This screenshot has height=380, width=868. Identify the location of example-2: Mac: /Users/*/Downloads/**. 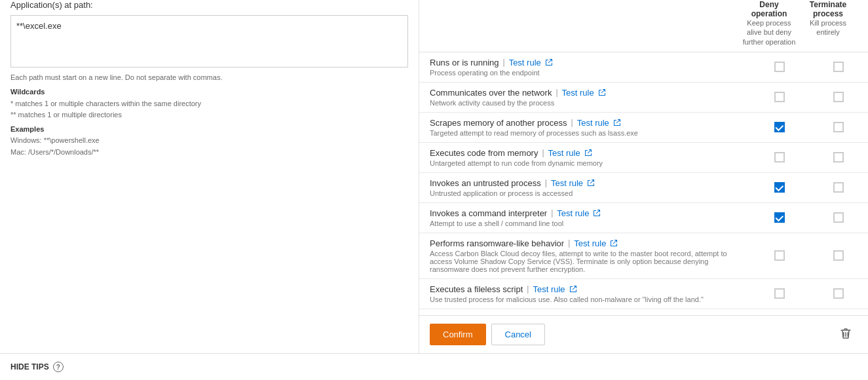
(55, 152).